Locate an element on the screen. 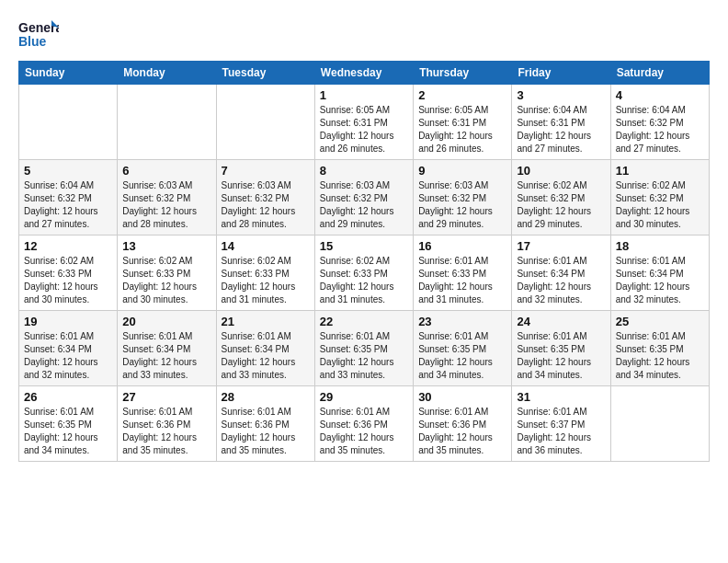  day-info: Sunrise: 6:01 AM Sunset: 6:33 PM Dayligh… is located at coordinates (462, 281).